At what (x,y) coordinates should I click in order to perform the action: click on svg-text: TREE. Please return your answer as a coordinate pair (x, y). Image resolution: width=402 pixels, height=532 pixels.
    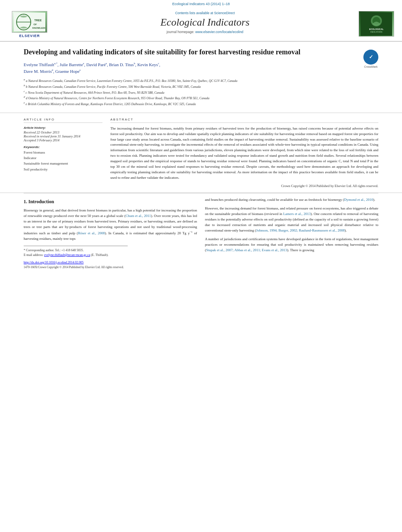
    Looking at the image, I should click on (38, 20).